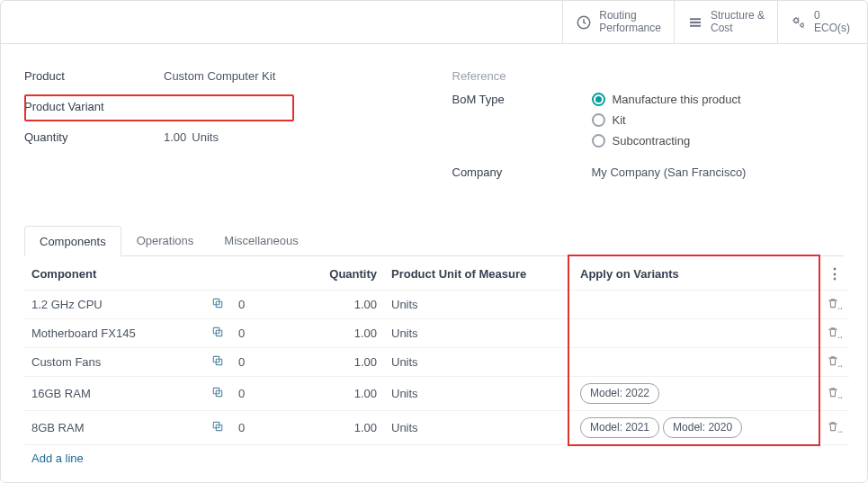 The width and height of the screenshot is (868, 483). I want to click on routing-performance-button: Routing Performance, so click(618, 22).